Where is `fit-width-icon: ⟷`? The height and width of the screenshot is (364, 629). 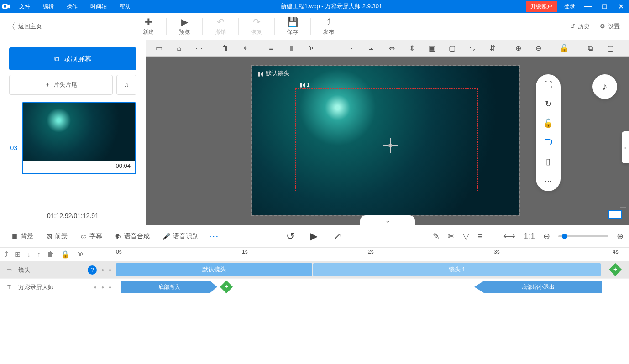 fit-width-icon: ⟷ is located at coordinates (509, 236).